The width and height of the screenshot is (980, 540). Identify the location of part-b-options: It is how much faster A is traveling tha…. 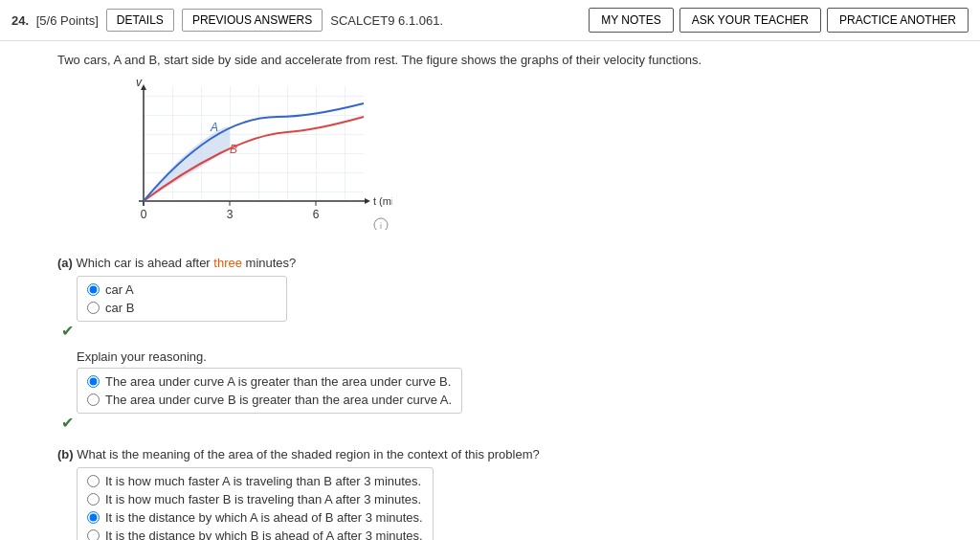
(255, 504).